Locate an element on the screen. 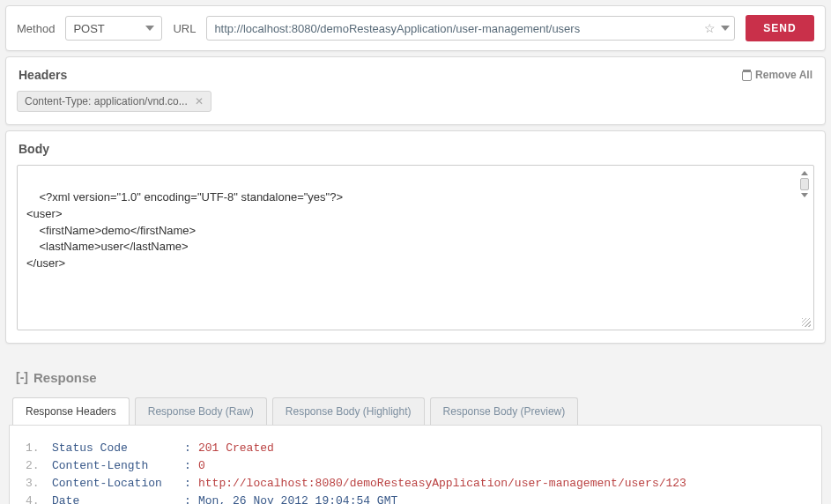 The image size is (831, 504). tab-response-headers: Response Headers is located at coordinates (70, 411).